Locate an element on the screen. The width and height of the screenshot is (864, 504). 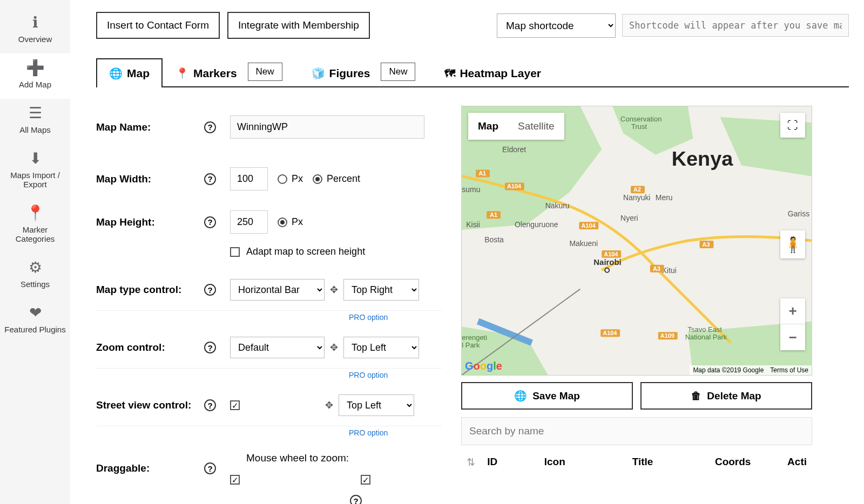
sidebar-featured: ❤Featured Plugins is located at coordinates (35, 321).